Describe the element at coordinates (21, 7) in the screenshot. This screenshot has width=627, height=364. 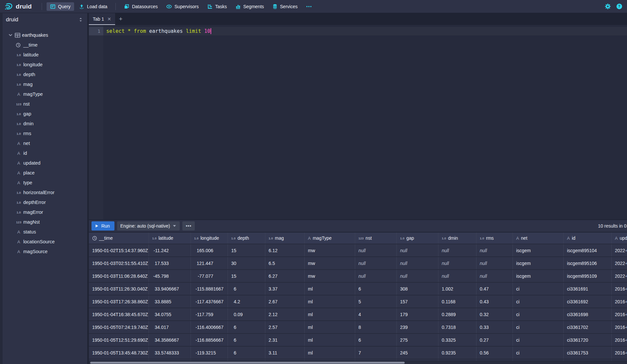
I see `druid-logo: druid` at that location.